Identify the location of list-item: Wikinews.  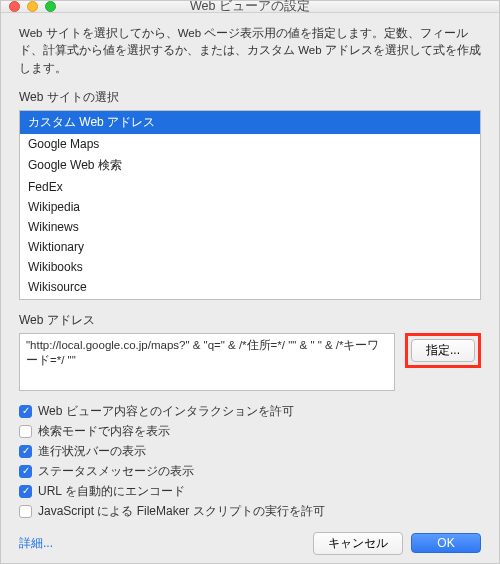
(250, 227).